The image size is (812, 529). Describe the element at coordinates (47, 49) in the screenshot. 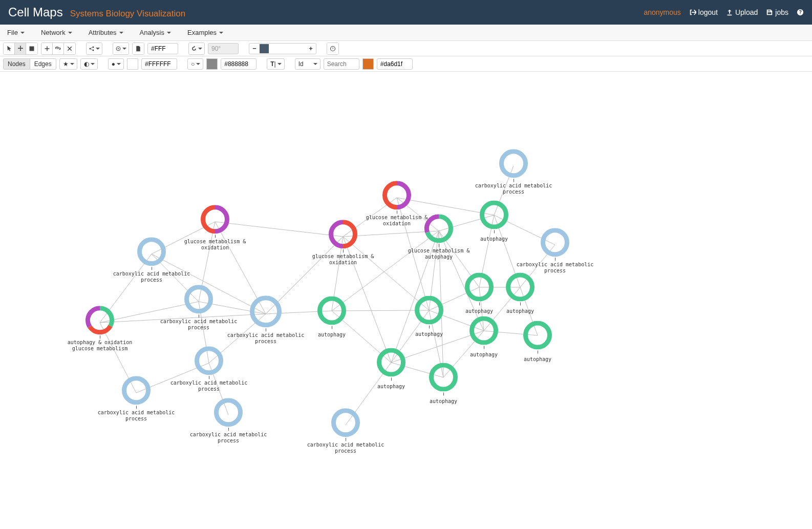

I see `add-node-button` at that location.